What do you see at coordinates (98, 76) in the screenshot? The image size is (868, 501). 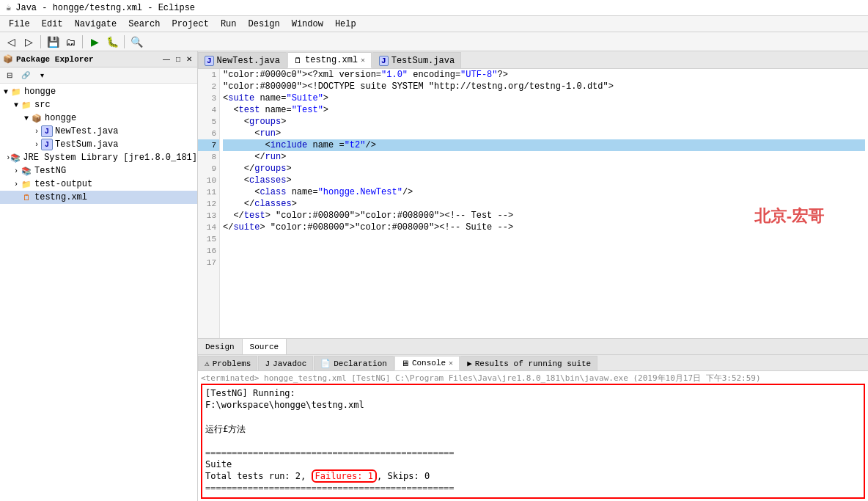 I see `left-toolbar: ⊟ 🔗 ▾` at bounding box center [98, 76].